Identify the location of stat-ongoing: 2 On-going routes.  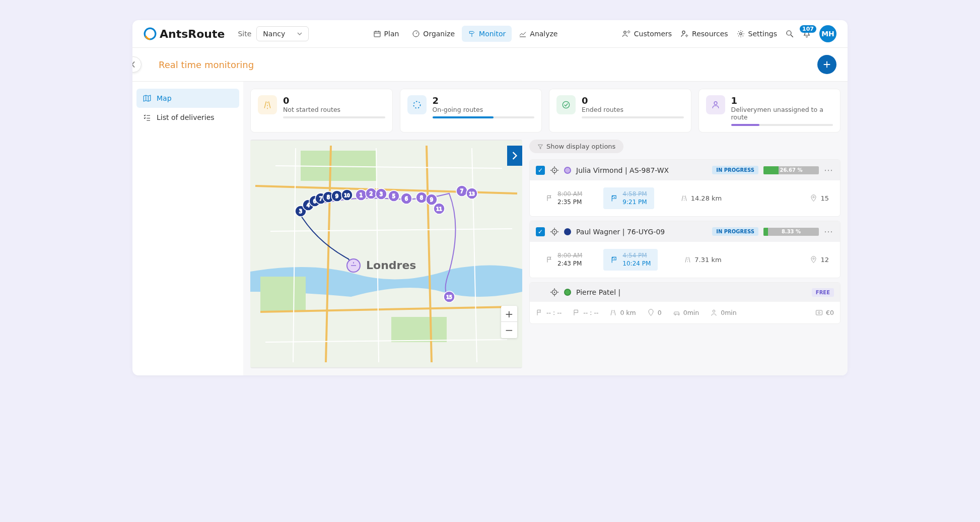
(471, 111).